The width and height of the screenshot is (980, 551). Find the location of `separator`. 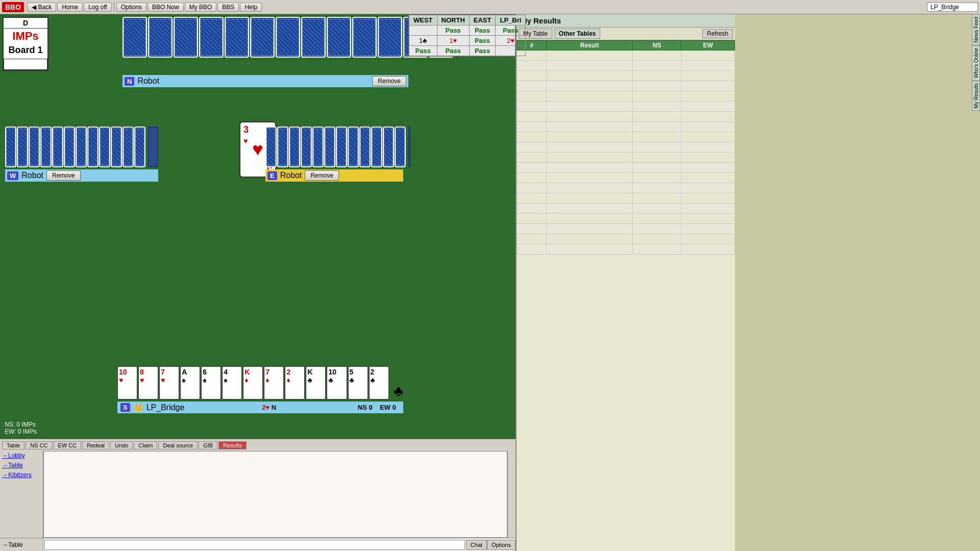

separator is located at coordinates (114, 7).